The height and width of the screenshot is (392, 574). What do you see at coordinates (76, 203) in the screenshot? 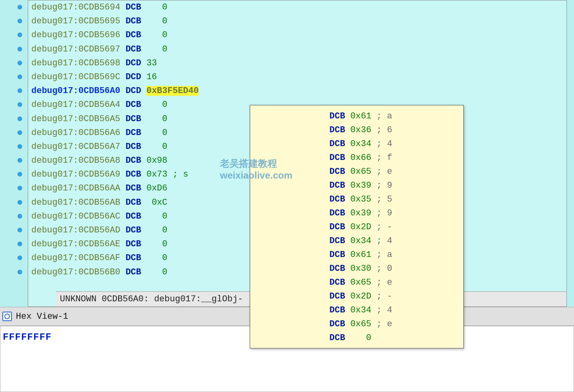
I see `segment-address: debug017:0CDB56AB` at bounding box center [76, 203].